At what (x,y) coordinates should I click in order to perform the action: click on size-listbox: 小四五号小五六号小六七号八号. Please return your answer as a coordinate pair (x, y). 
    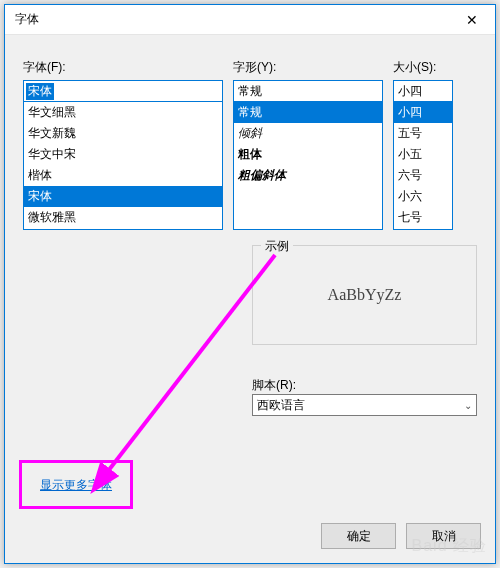
    Looking at the image, I should click on (423, 166).